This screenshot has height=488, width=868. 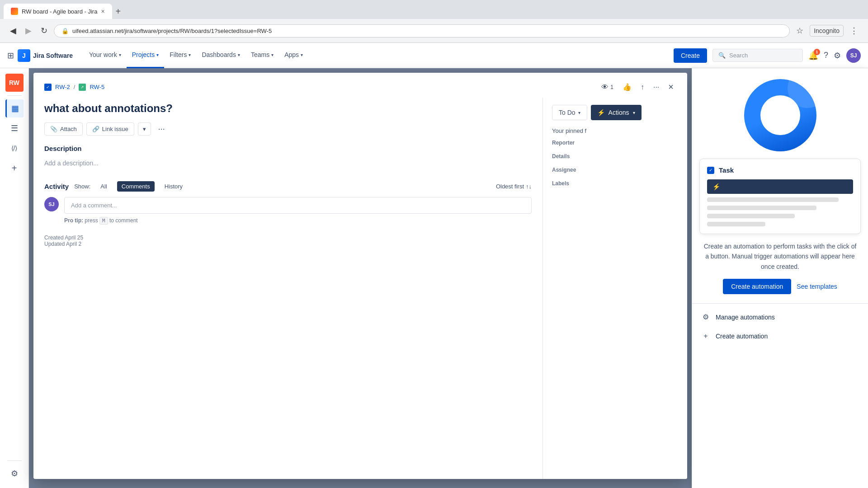 What do you see at coordinates (58, 11) in the screenshot?
I see `browser-tab: RW board - Agile board - Jira ×` at bounding box center [58, 11].